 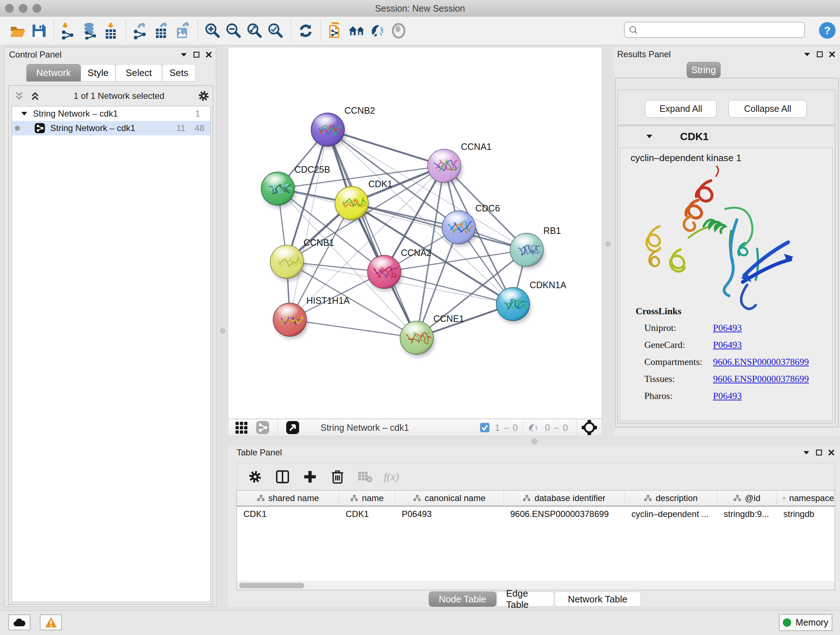 What do you see at coordinates (649, 137) in the screenshot?
I see `section-expander-icon` at bounding box center [649, 137].